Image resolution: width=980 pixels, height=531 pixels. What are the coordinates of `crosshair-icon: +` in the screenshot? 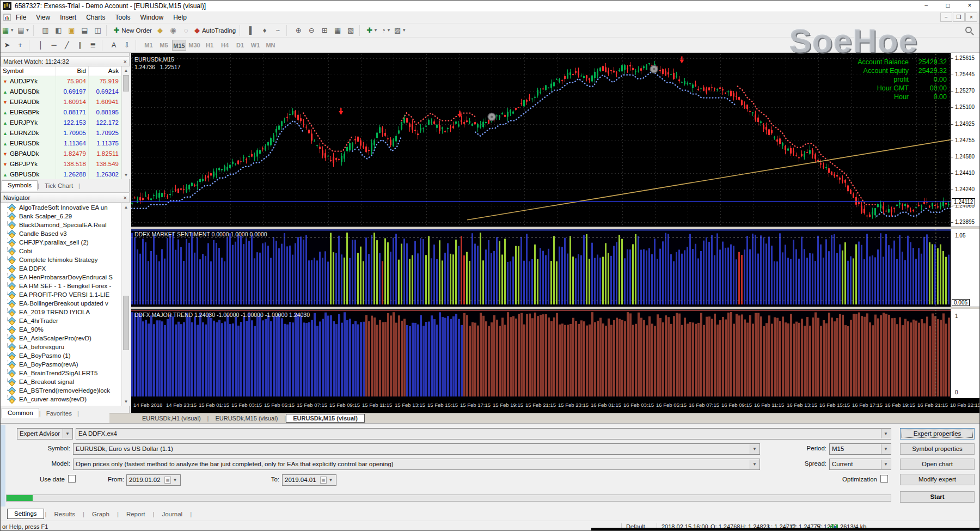 It's located at (20, 45).